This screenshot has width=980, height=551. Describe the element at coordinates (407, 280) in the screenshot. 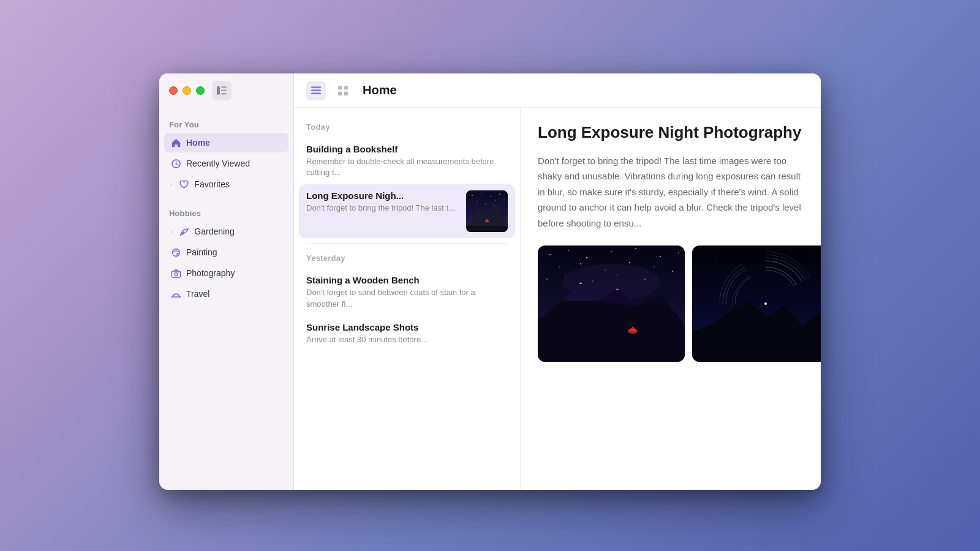

I see `note-title: Staining a Wooden Bench` at that location.